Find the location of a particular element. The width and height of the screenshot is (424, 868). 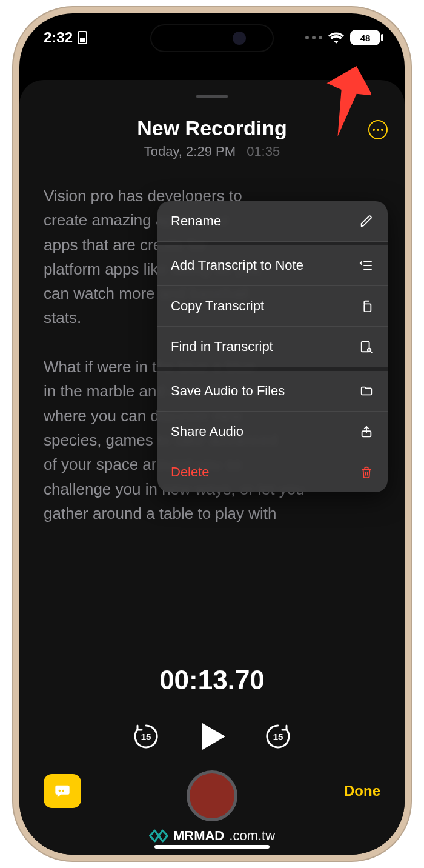

sim-card-icon is located at coordinates (82, 38).